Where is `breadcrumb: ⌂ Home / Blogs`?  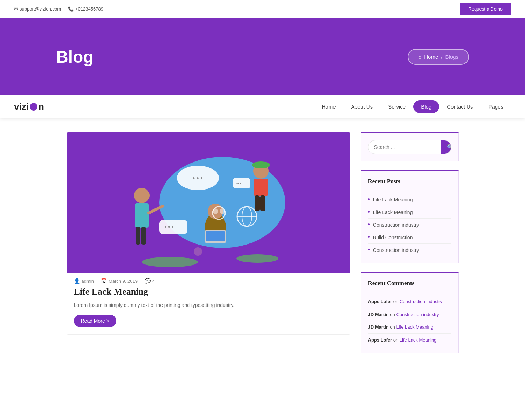 breadcrumb: ⌂ Home / Blogs is located at coordinates (438, 57).